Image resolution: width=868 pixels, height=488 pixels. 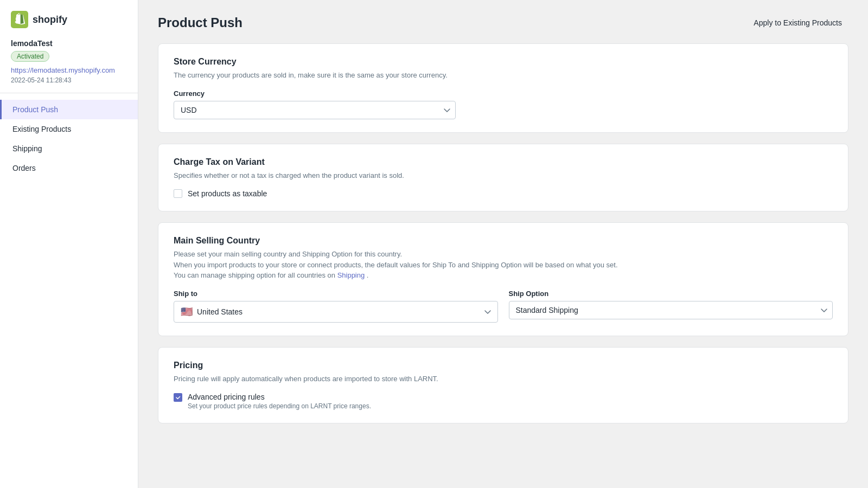 I want to click on ship-to-dropdown: 🇺🇸 United States, so click(x=336, y=312).